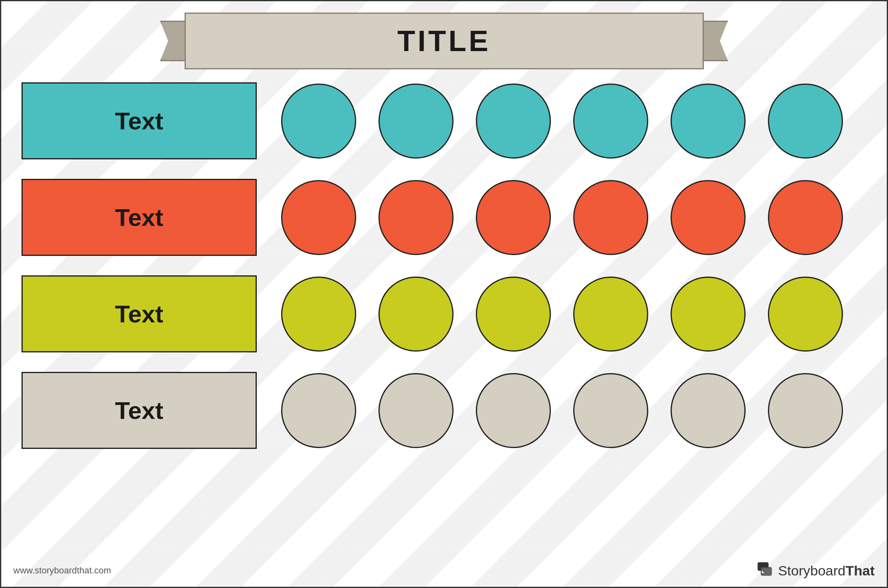  What do you see at coordinates (139, 314) in the screenshot?
I see `label-box-yellow: Text` at bounding box center [139, 314].